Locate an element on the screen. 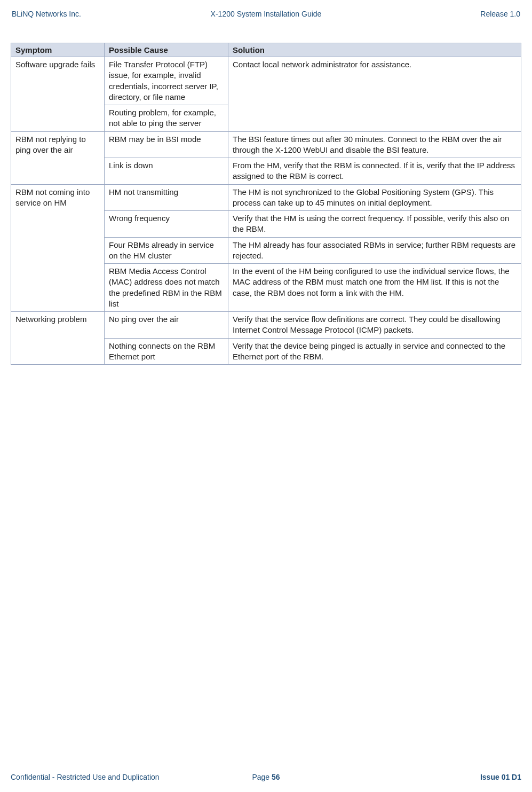 This screenshot has width=532, height=792. table-row: RBM not coming into service on HM HM not… is located at coordinates (266, 198).